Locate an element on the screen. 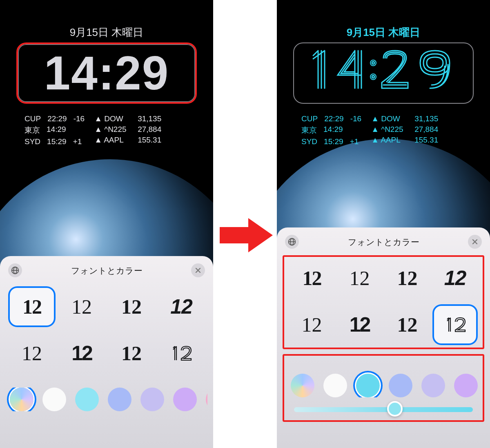  clock-time-value: 14:29 is located at coordinates (107, 73).